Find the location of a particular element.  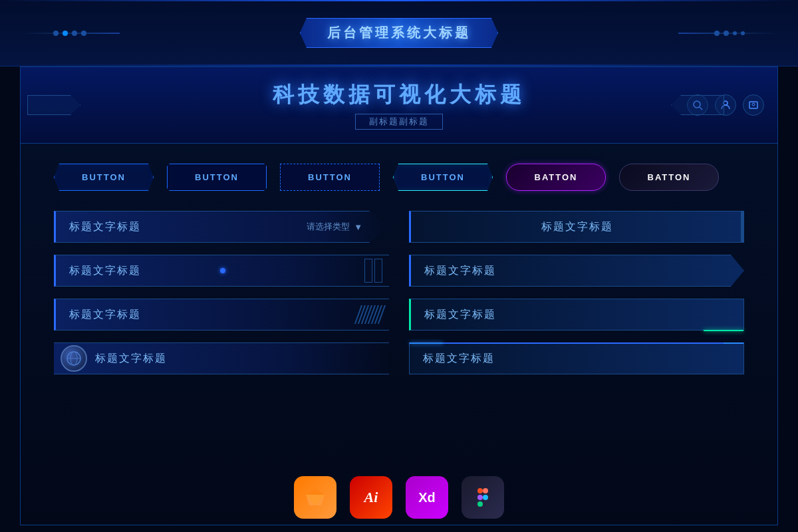

buttons-row: BUTTON BUTTON BUTTON BUTTON BATTON BATTO… is located at coordinates (399, 177).